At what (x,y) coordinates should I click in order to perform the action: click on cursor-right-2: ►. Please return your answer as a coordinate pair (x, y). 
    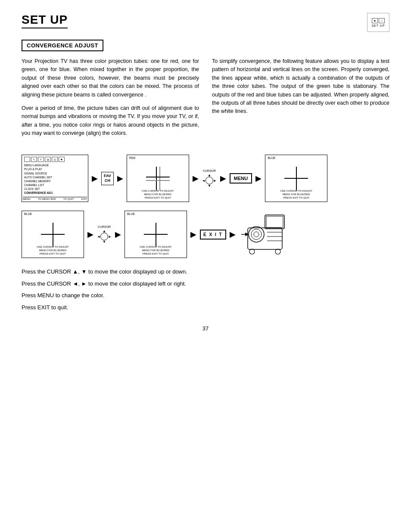
    Looking at the image, I should click on (110, 236).